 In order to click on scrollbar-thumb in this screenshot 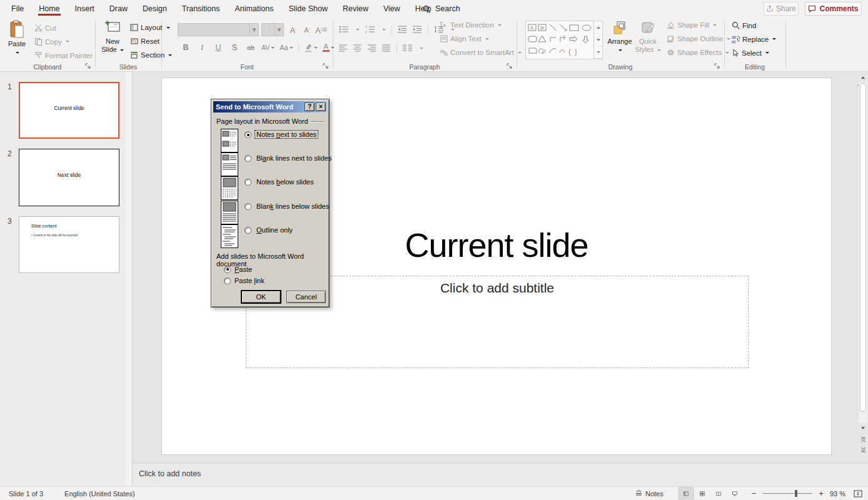, I will do `click(863, 248)`.